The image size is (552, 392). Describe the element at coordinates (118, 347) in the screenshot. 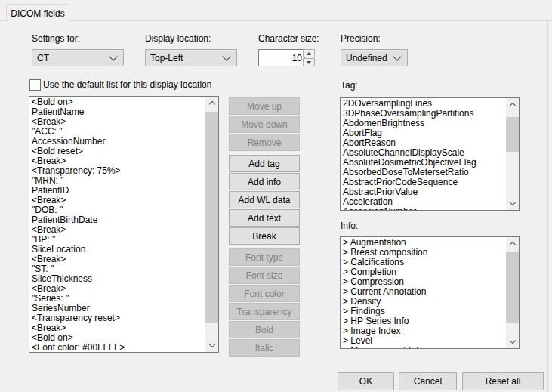

I see `list-item: <Font color: #00FFFF>` at that location.